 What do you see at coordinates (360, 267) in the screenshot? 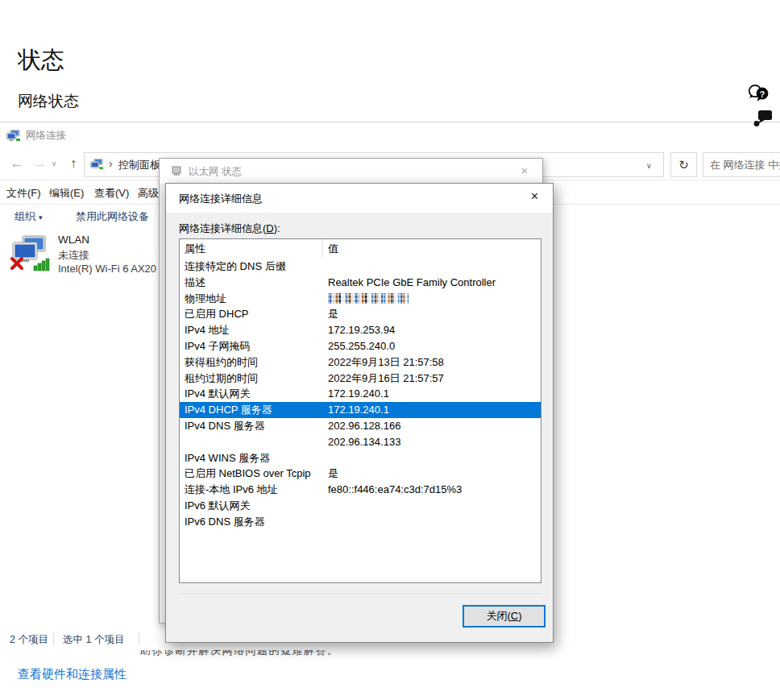
I see `details-row: 连接特定的 DNS 后缀` at bounding box center [360, 267].